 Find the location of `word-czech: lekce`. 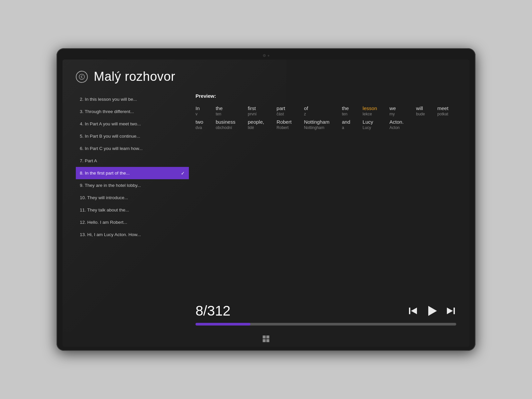

word-czech: lekce is located at coordinates (367, 114).